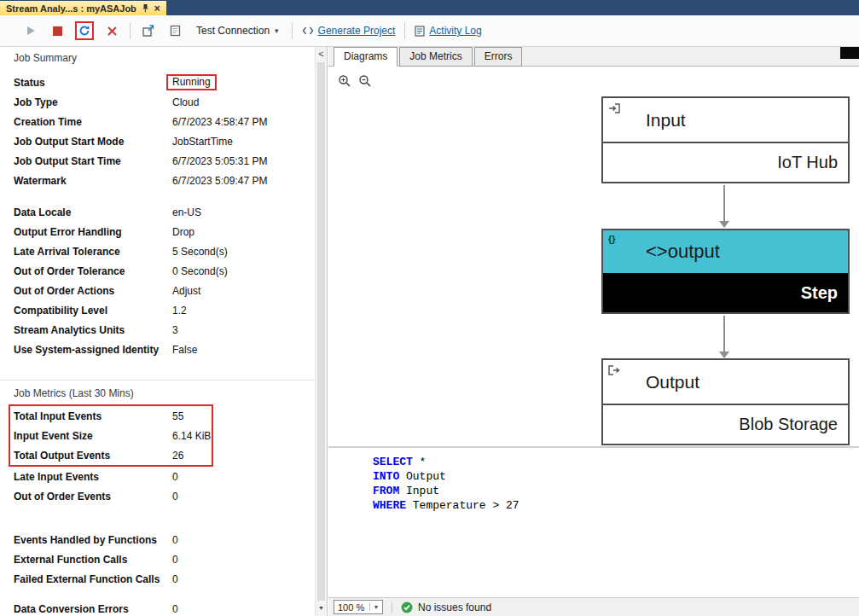 Image resolution: width=859 pixels, height=616 pixels. I want to click on row-value: 6/7/2023 5:09:47 PM, so click(244, 181).